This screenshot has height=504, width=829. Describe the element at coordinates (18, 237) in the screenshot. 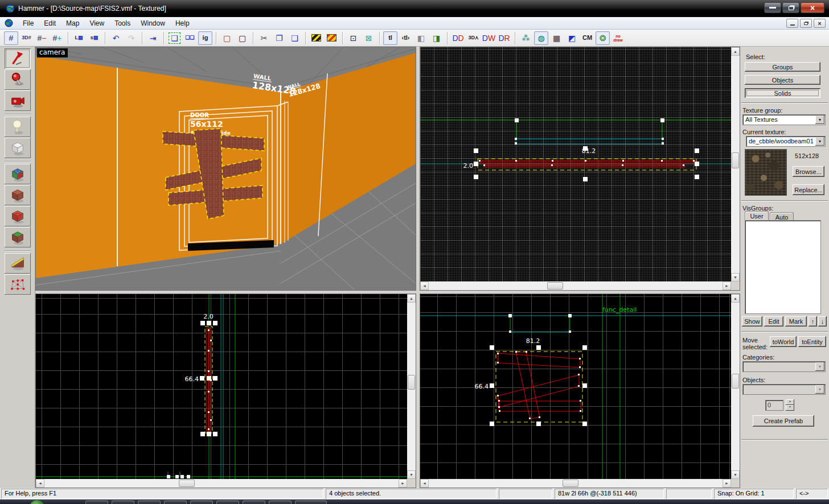

I see `overlay-tool` at that location.